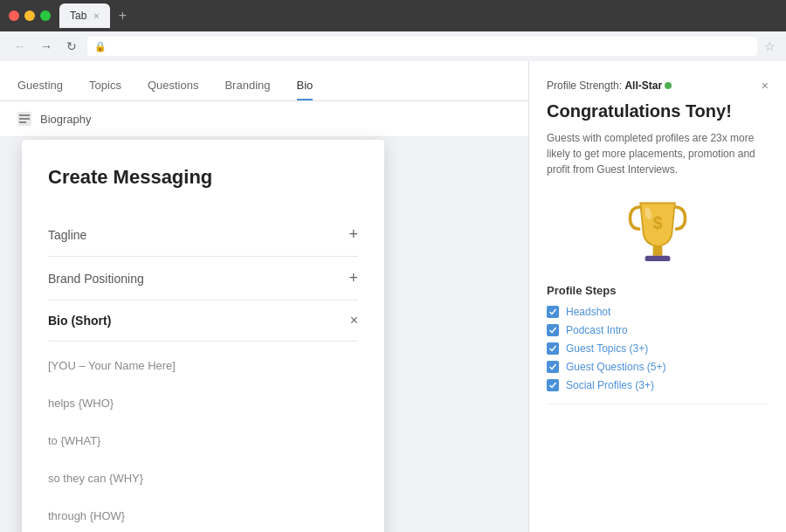 Image resolution: width=786 pixels, height=532 pixels. I want to click on messaging-item-brand: Brand Positioning +, so click(203, 279).